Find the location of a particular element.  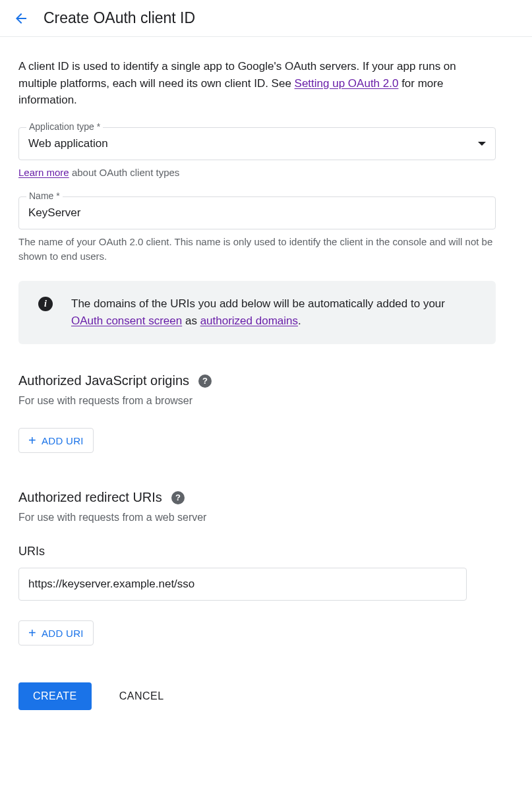

application-type-select: Web application is located at coordinates (257, 144).